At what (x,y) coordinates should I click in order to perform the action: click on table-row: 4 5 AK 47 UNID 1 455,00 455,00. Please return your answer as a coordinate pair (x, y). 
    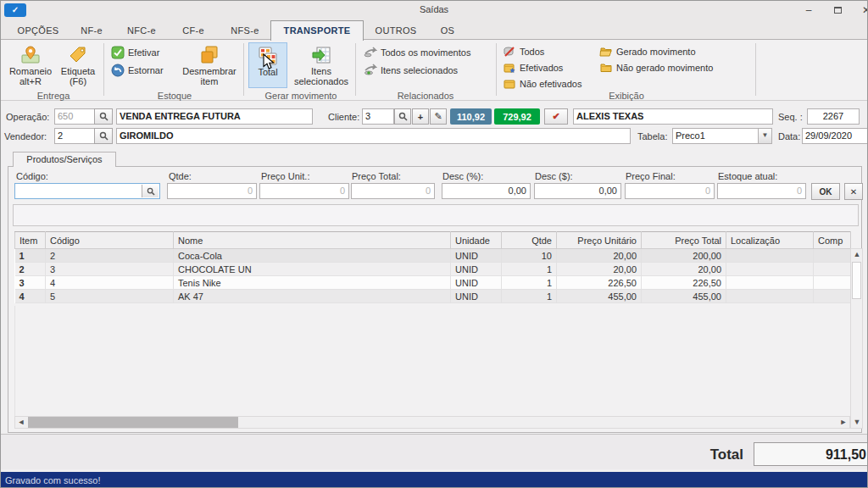
    Looking at the image, I should click on (433, 297).